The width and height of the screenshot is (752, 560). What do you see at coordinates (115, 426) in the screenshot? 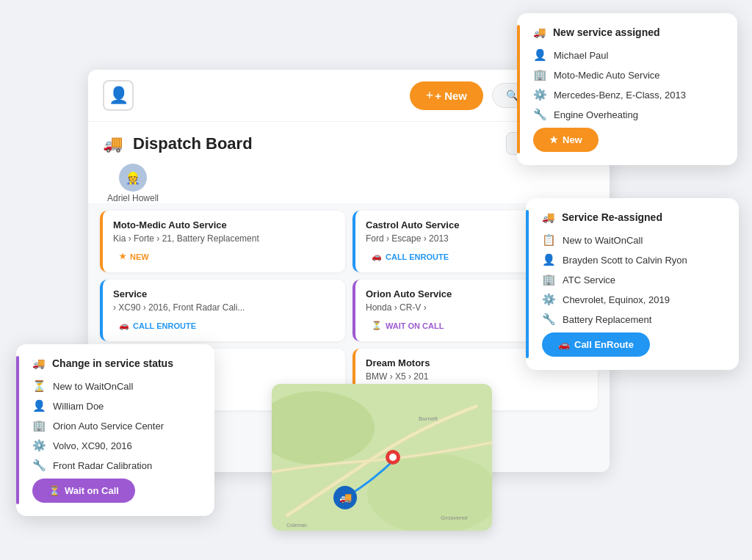
I see `notif-row-company: 🏢 Orion Auto Service Center` at bounding box center [115, 426].